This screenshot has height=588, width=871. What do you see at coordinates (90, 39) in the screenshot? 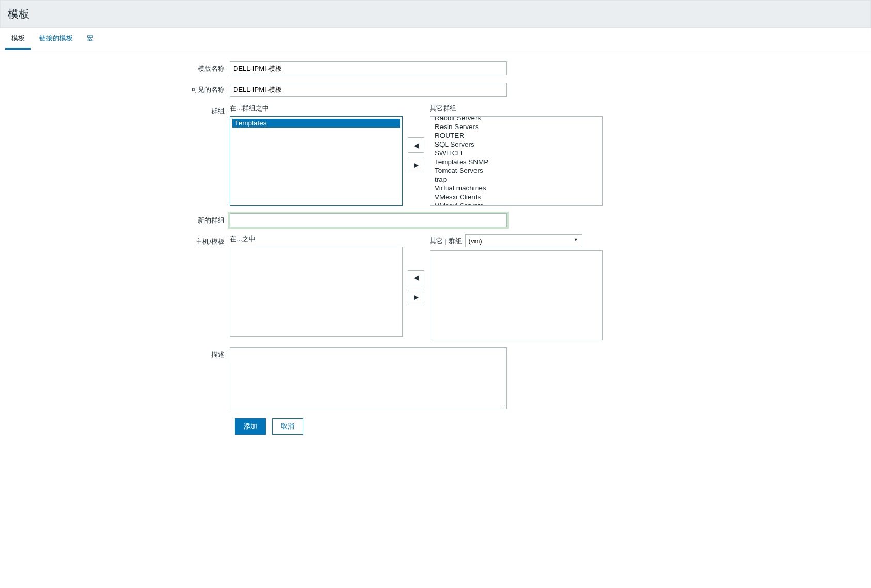
I see `tab-macros: 宏` at bounding box center [90, 39].